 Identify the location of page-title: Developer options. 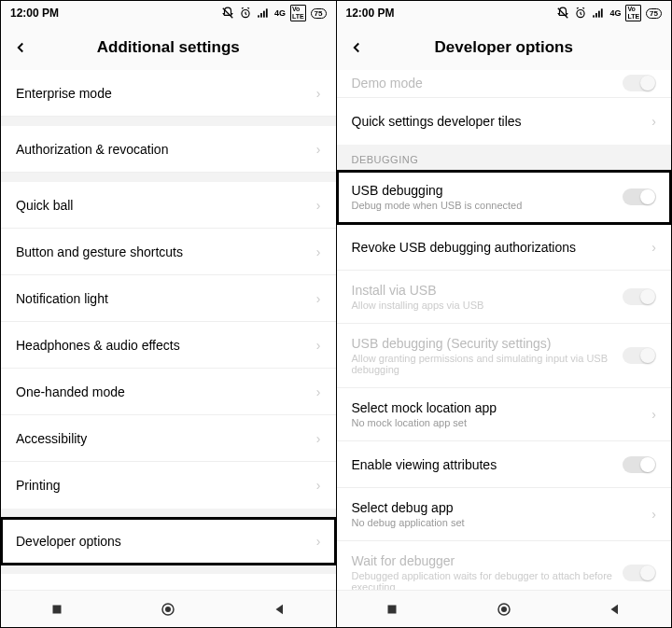
(504, 48).